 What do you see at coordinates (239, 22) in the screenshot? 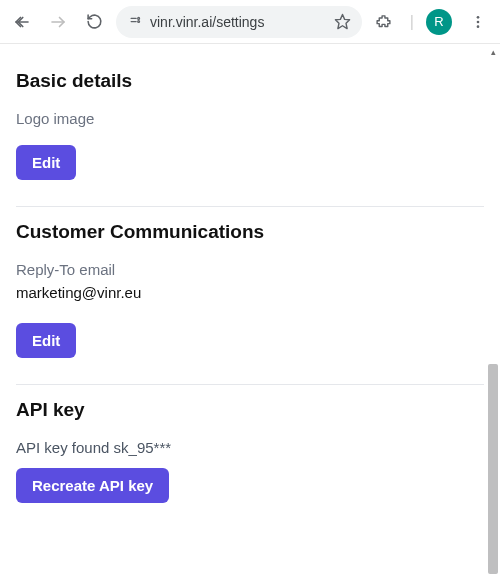
I see `url-text: vinr.vinr.ai/settings` at bounding box center [239, 22].